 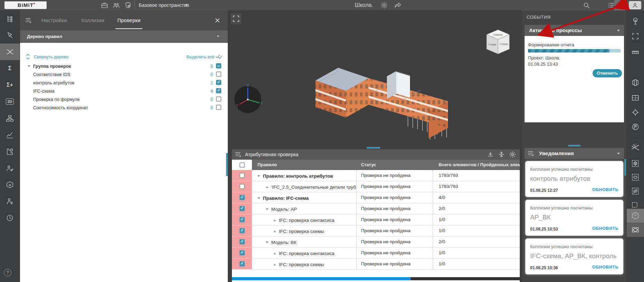 I want to click on notification-card: Коллизии успешно посчитаны АР_ВК 01.08.2…, so click(x=574, y=218).